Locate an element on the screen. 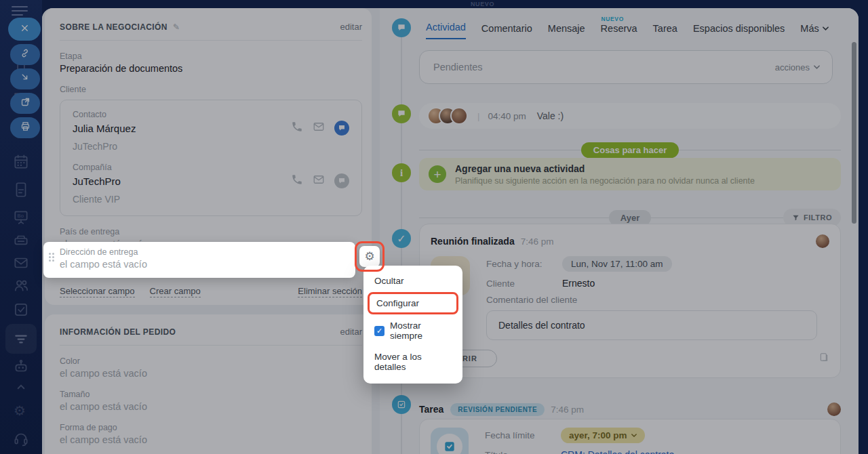 This screenshot has height=454, width=868. checkbox-checked-icon: ✓ is located at coordinates (380, 331).